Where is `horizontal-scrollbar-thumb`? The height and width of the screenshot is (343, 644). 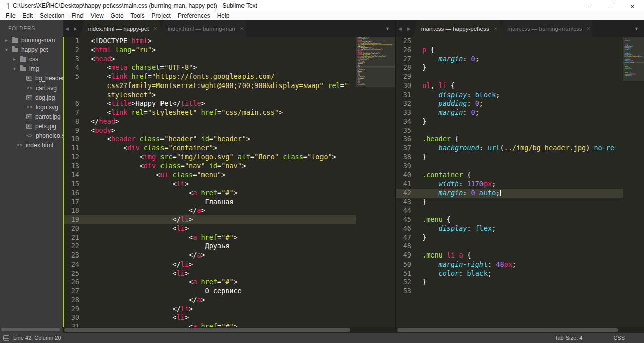
horizontal-scrollbar-thumb is located at coordinates (508, 330).